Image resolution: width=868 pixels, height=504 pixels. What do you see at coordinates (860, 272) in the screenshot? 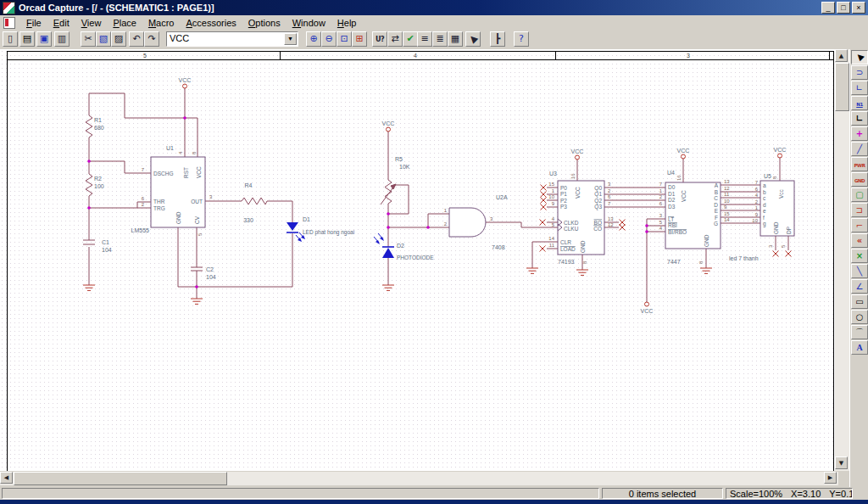
I see `palette-place-line: ╲` at bounding box center [860, 272].